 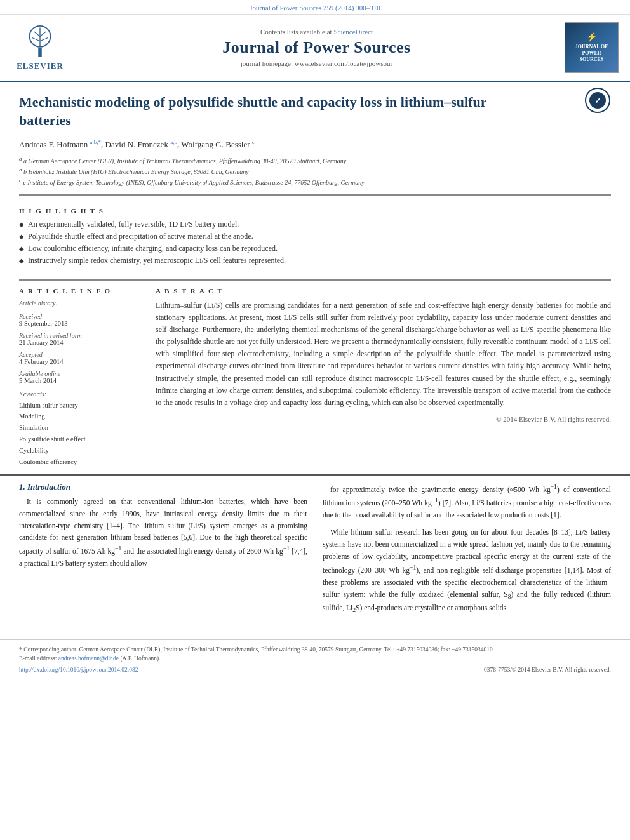 What do you see at coordinates (315, 658) in the screenshot?
I see `footer-email-line: E-mail address: andreas.hofmann@dlr.de (…` at bounding box center [315, 658].